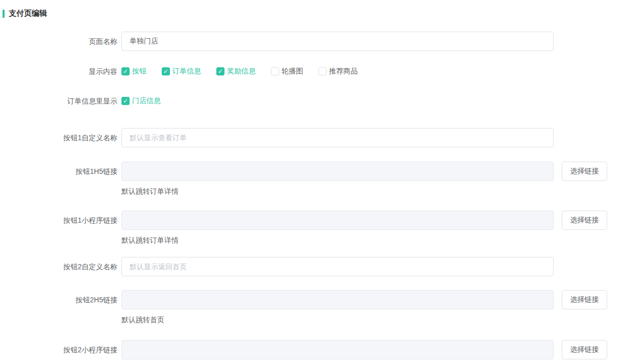 This screenshot has width=624, height=364. Describe the element at coordinates (364, 320) in the screenshot. I see `btn2-h5-hint: 默认跳转首页` at that location.